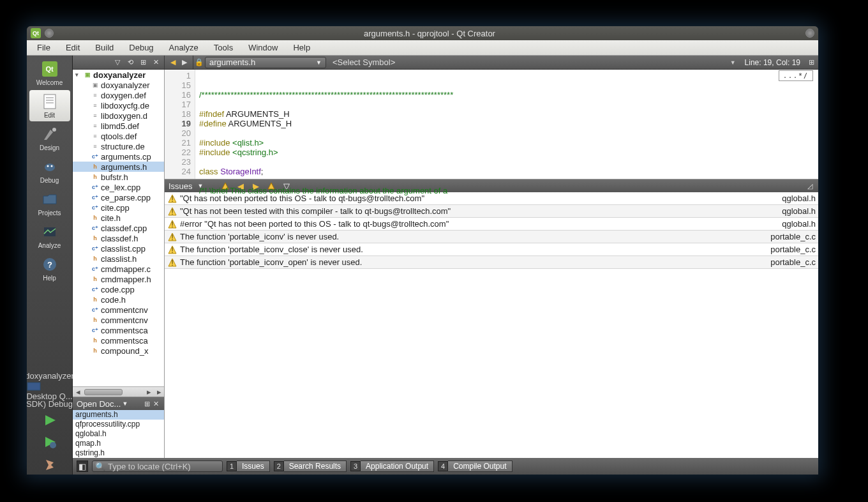 The image size is (868, 502). What do you see at coordinates (119, 156) in the screenshot?
I see `tree-item: c⁺arguments.cp` at bounding box center [119, 156].